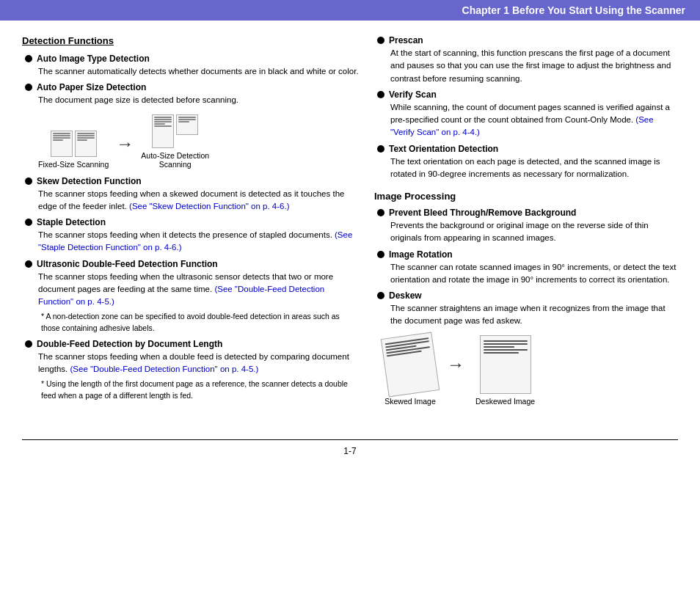 The height and width of the screenshot is (600, 700). I want to click on list-item: Text Orientation Detection The text orie…, so click(528, 163).